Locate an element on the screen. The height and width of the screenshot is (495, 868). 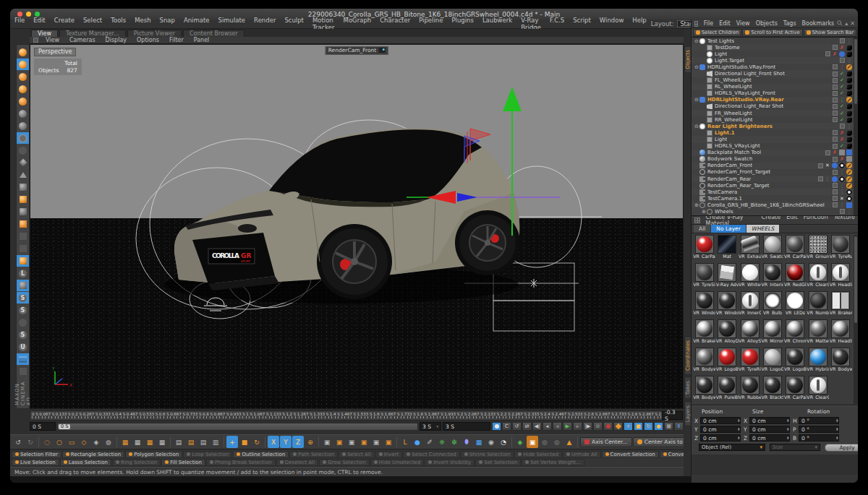
material-vr-logogr: VR_LogoGr is located at coordinates (773, 361).